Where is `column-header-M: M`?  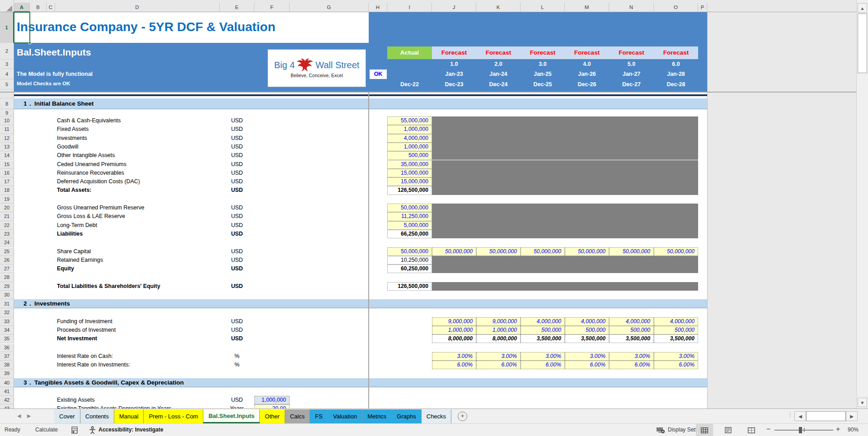
column-header-M: M is located at coordinates (587, 7).